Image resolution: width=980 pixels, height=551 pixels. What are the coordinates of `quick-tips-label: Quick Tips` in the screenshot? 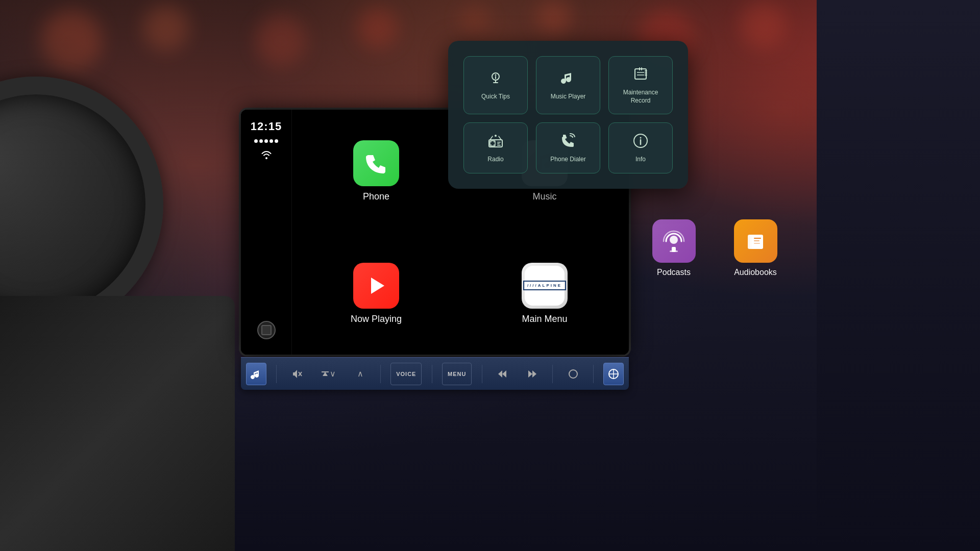 It's located at (496, 97).